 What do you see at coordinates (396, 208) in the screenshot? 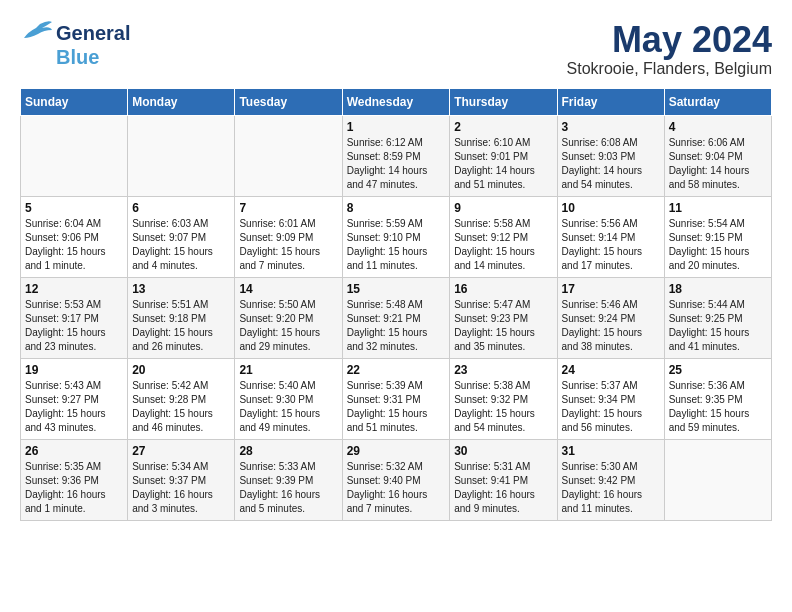
I see `day-number: 8` at bounding box center [396, 208].